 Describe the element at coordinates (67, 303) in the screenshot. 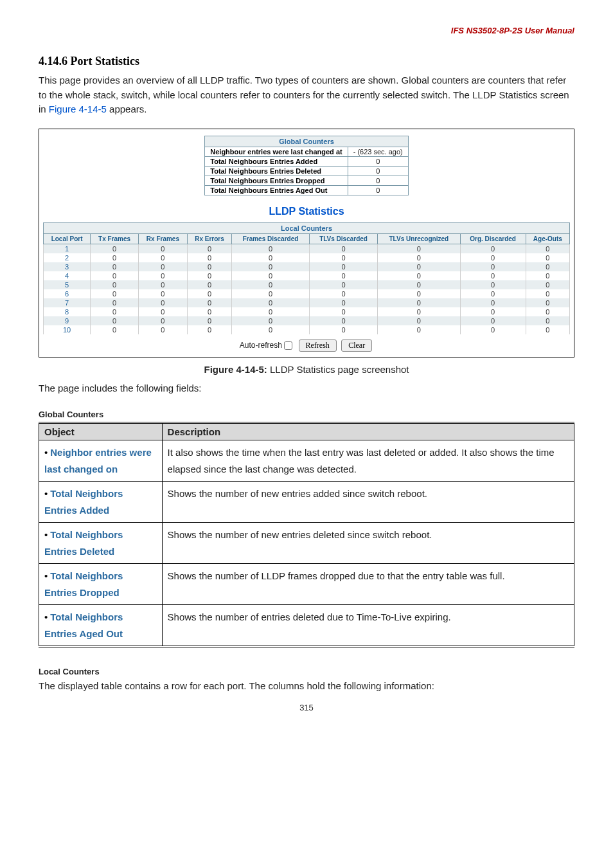

I see `cell: 7` at that location.